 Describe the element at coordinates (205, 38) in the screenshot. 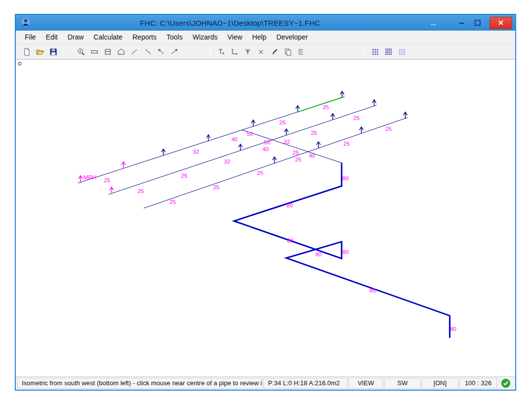

I see `menu-item-wizards: Wizards` at that location.